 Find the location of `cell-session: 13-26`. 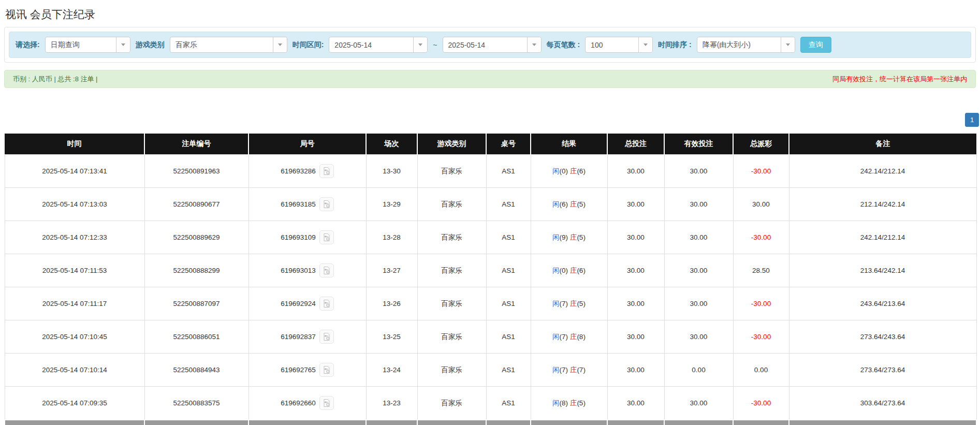

cell-session: 13-26 is located at coordinates (391, 304).